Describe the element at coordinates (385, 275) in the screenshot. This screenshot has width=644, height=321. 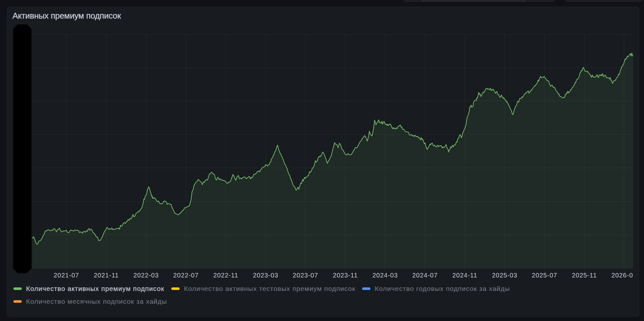
I see `svg-text: 2024-03` at that location.